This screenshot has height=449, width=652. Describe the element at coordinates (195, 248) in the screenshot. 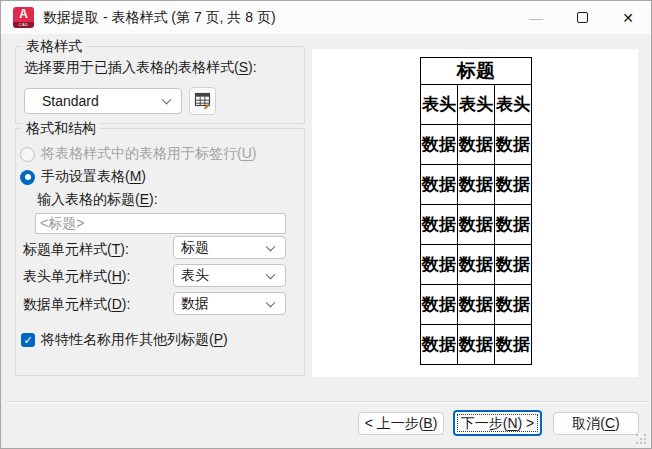

I see `title-cell-style-value: 标题` at that location.